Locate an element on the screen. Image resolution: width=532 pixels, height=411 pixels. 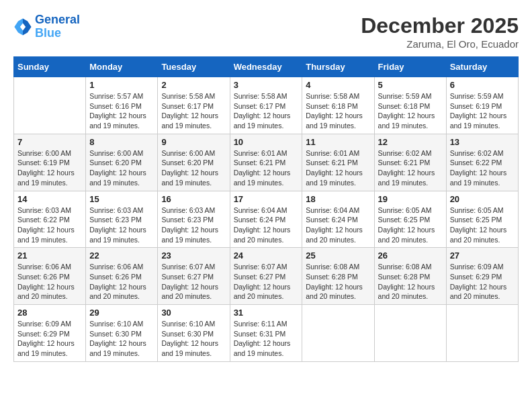
week-row-2: 7Sunrise: 6:00 AM Sunset: 6:19 PM Daylig… is located at coordinates (266, 163).